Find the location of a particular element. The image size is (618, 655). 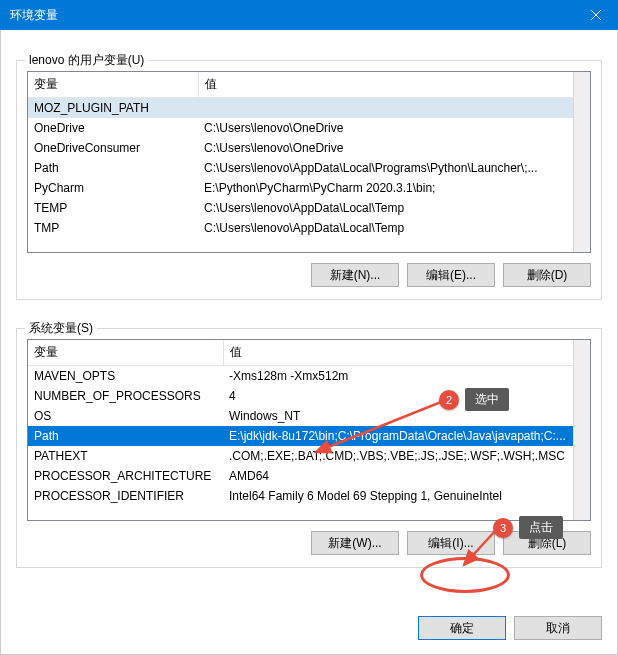

table-row: TMPC:\Users\lenovo\AppData\Local\Temp is located at coordinates (309, 228).